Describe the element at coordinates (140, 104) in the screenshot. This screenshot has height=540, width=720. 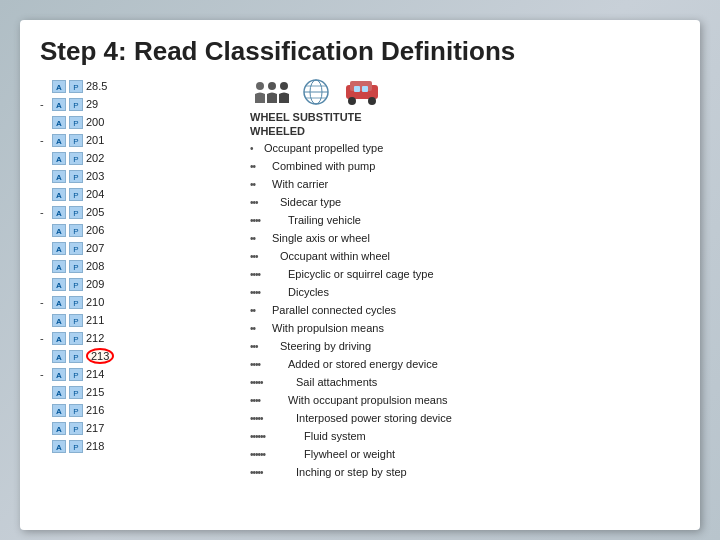
I see `table-row: -AP29` at that location.